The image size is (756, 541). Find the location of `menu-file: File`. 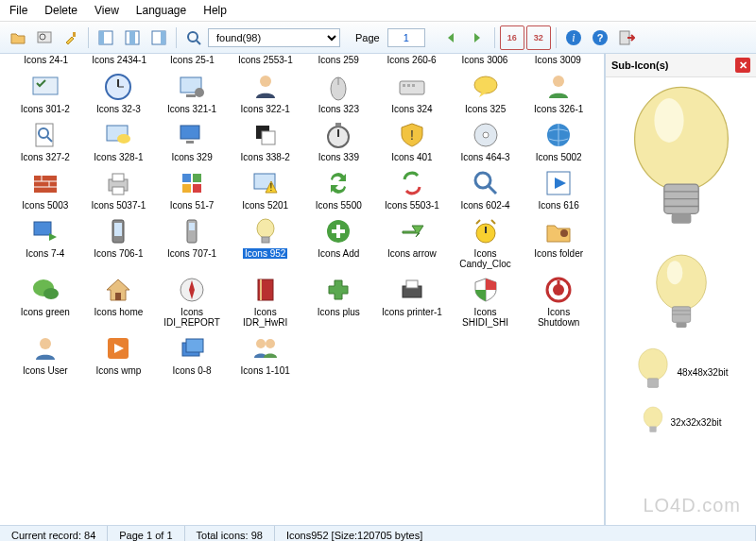

menu-file: File is located at coordinates (19, 10).